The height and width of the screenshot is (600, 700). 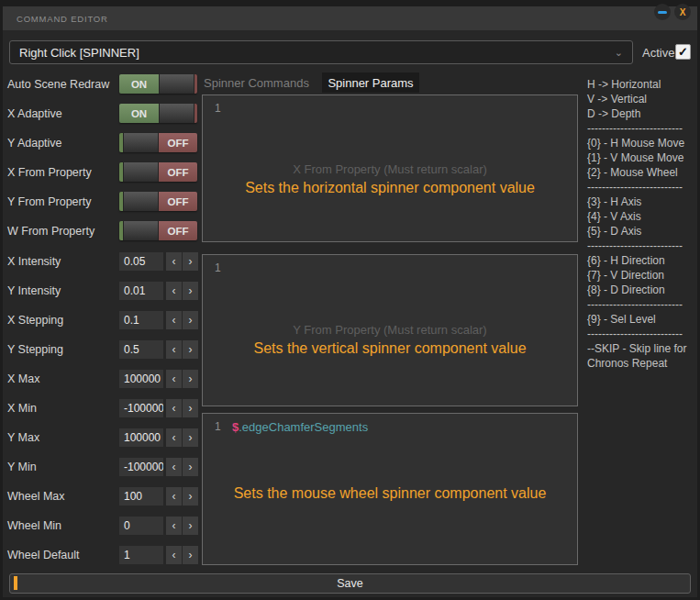 What do you see at coordinates (300, 428) in the screenshot?
I see `code-line: $.edgeChamferSegments` at bounding box center [300, 428].